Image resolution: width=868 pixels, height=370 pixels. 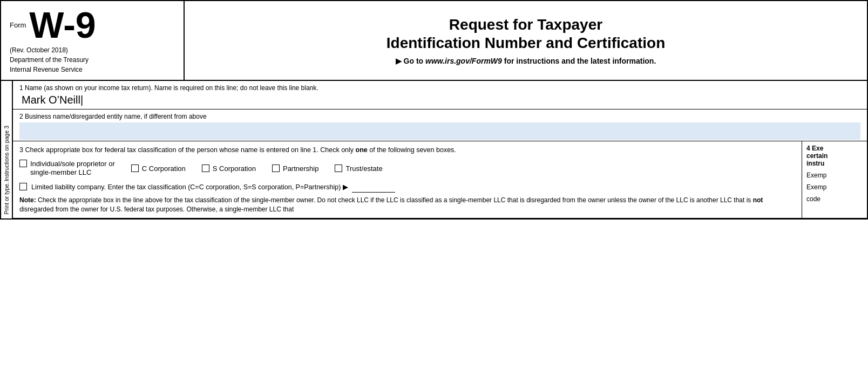 What do you see at coordinates (157, 209) in the screenshot?
I see `note-text2: disregarded from the owner for U.S. fede…` at bounding box center [157, 209].